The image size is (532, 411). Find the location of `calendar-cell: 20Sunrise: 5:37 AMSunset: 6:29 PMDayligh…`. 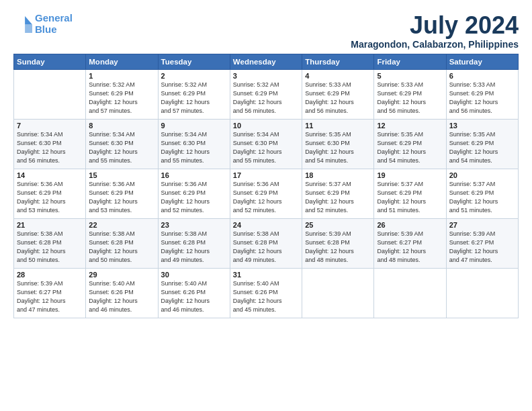

calendar-cell: 20Sunrise: 5:37 AMSunset: 6:29 PMDayligh… is located at coordinates (482, 193).